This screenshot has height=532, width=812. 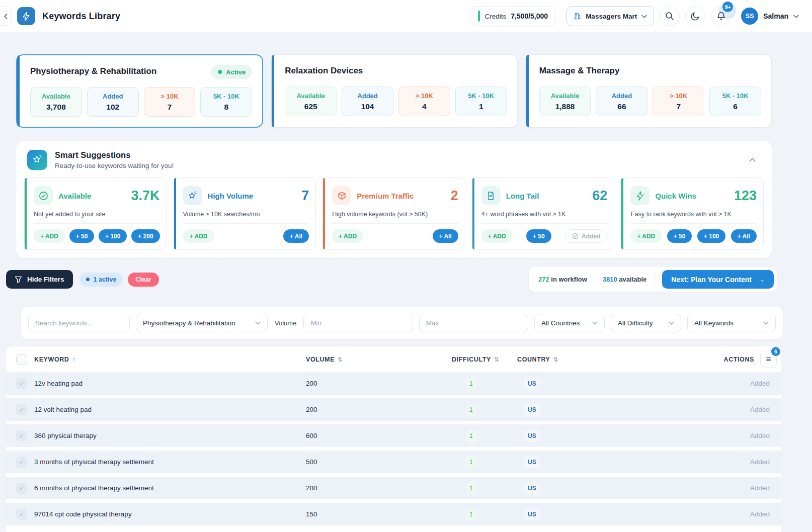 I want to click on table-row: ✓ 12 volt heating pad 200 1 US Added, so click(x=393, y=409).